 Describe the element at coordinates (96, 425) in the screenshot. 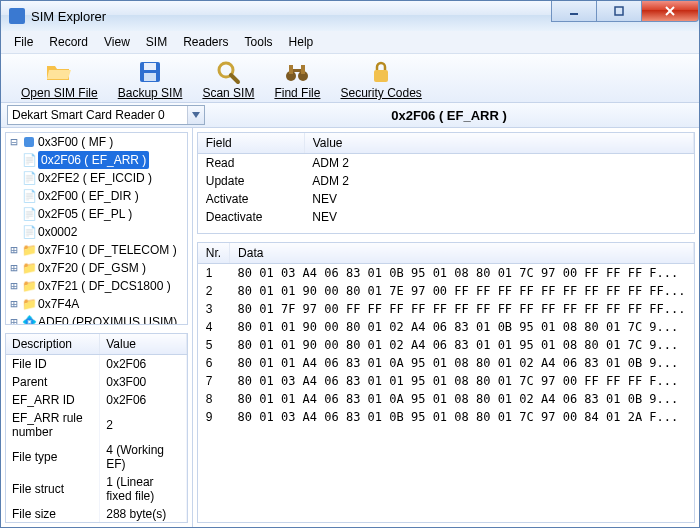

I see `property-row: EF_ARR rule number2` at that location.